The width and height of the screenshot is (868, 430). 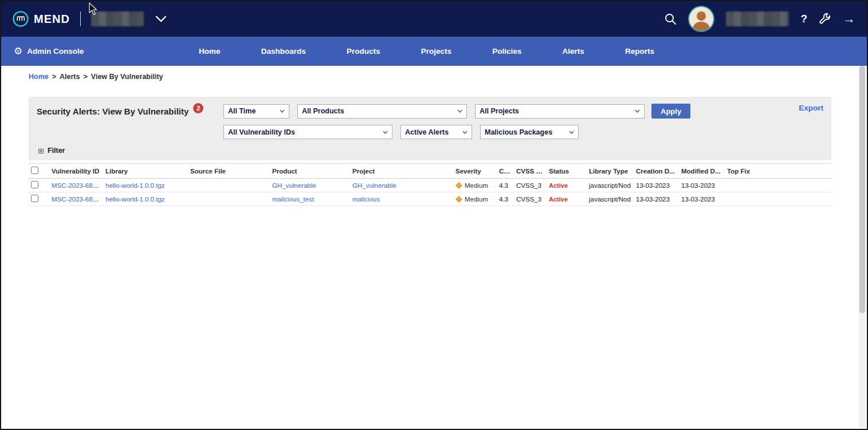 I want to click on col-project: Project, so click(x=402, y=171).